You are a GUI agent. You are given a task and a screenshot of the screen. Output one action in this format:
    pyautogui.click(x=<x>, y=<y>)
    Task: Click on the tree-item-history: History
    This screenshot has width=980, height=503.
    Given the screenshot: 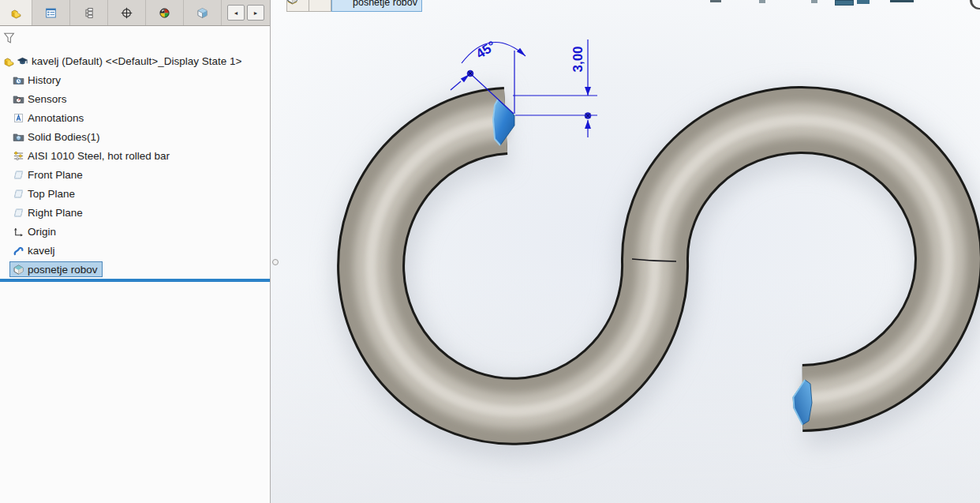 What is the action you would take?
    pyautogui.click(x=135, y=80)
    